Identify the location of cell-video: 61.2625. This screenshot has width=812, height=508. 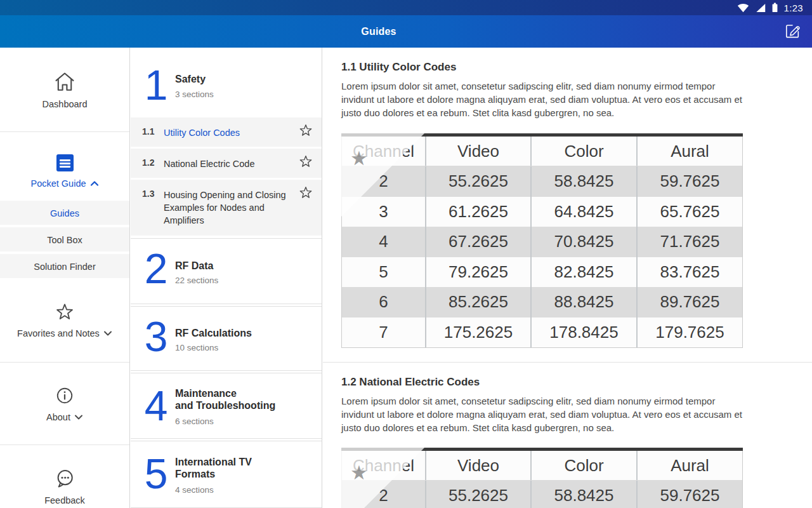
(478, 212).